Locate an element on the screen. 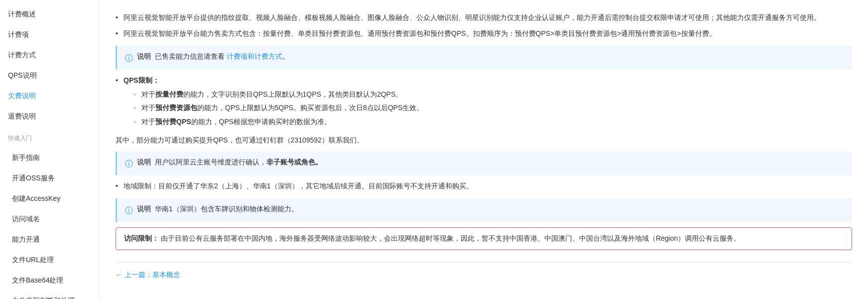 The height and width of the screenshot is (299, 868). sidebar-item-create-access-key: 创建AccessKey is located at coordinates (50, 198).